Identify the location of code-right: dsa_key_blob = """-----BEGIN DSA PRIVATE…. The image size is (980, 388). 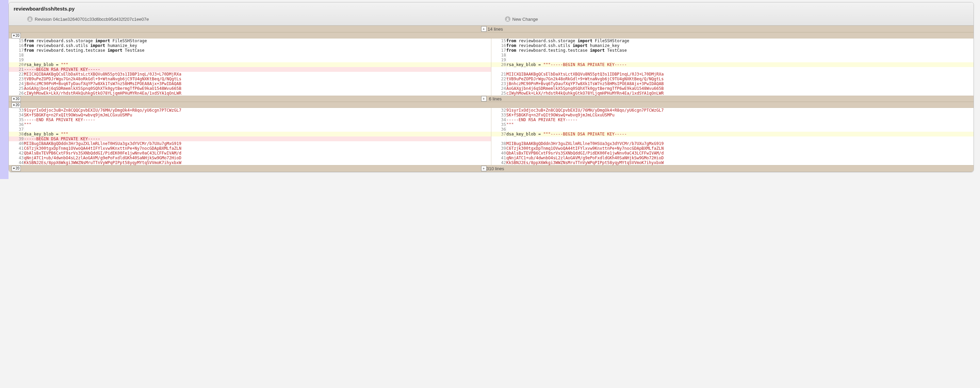
(740, 134).